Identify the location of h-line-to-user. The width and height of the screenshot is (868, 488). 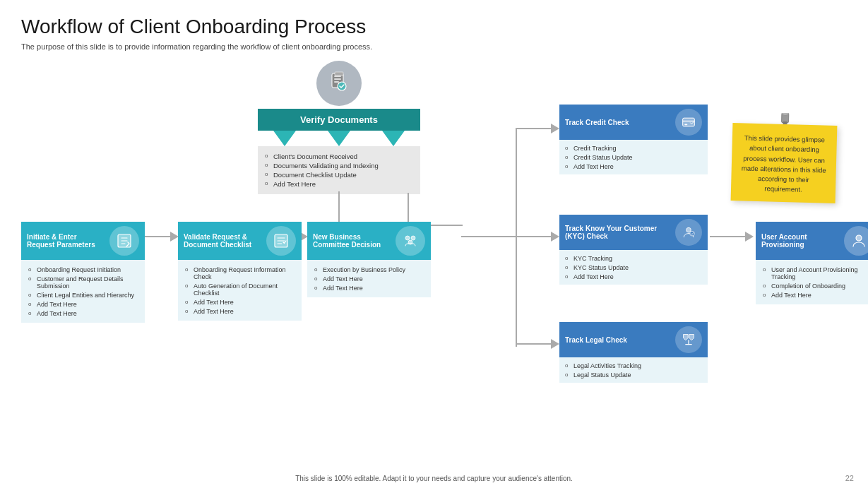
(728, 237).